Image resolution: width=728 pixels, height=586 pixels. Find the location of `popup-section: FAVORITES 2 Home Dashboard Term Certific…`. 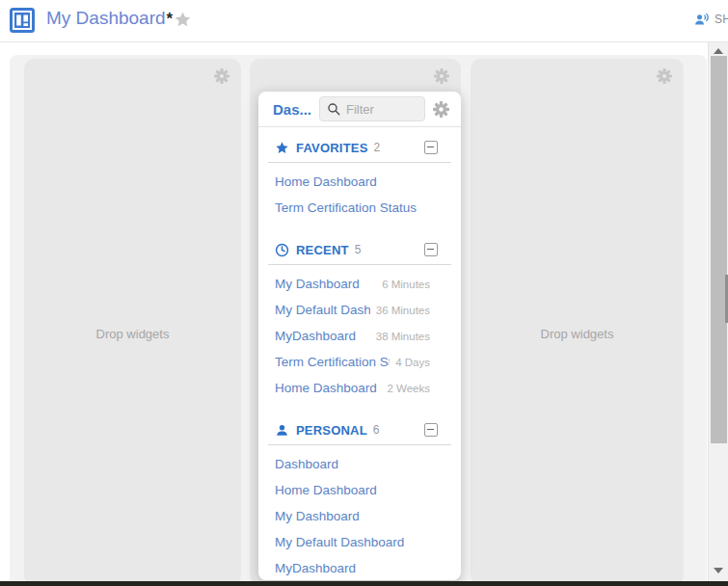

popup-section: FAVORITES 2 Home Dashboard Term Certific… is located at coordinates (360, 181).